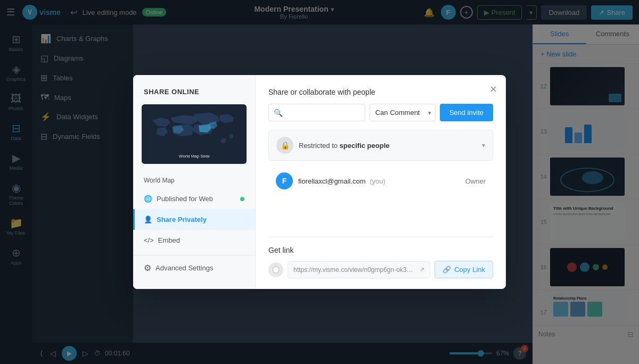 This screenshot has width=639, height=364. I want to click on published-dot, so click(242, 199).